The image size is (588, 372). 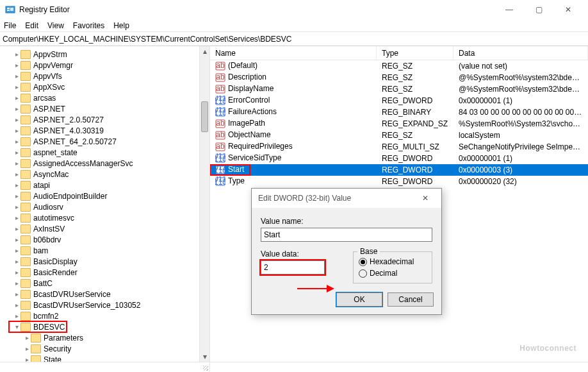 I want to click on tree-item-appxsvc: ▸AppXSvc, so click(x=106, y=87).